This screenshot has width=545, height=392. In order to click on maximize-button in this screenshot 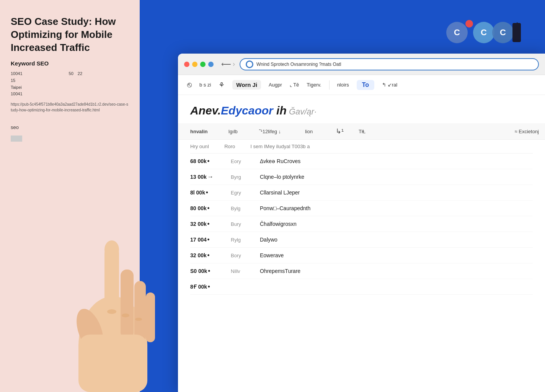, I will do `click(203, 64)`.